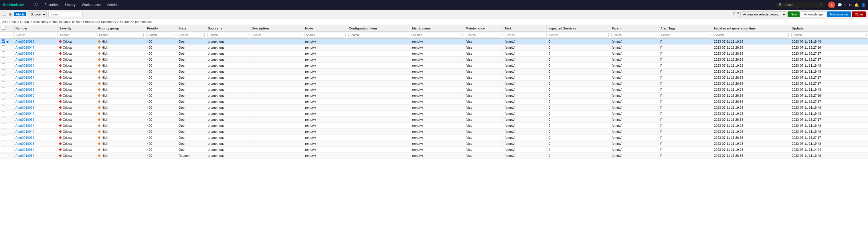 This screenshot has width=868, height=232. I want to click on user-menu-icon: 👤, so click(863, 5).